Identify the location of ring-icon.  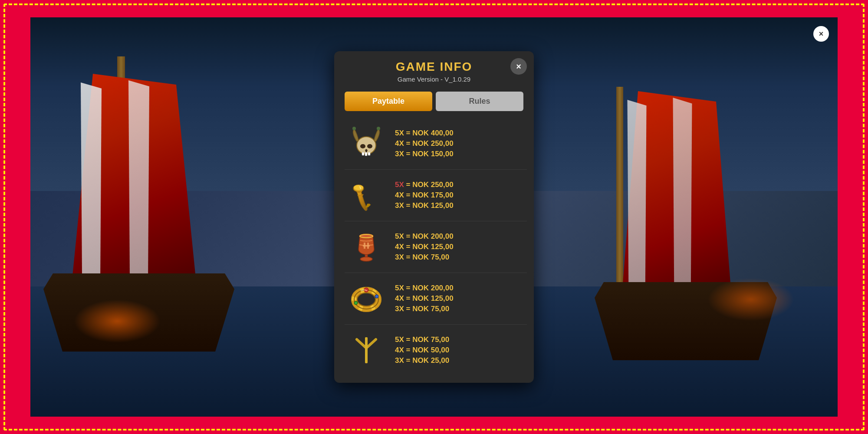
(366, 299).